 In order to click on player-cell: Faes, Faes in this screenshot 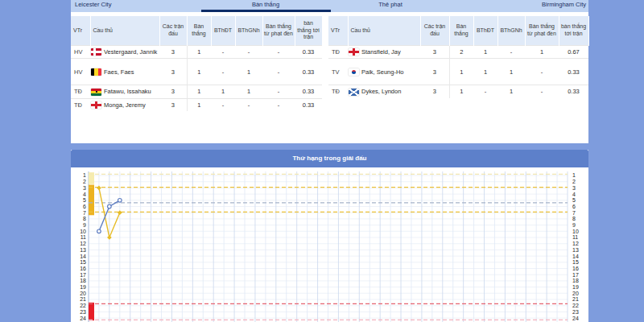, I will do `click(125, 72)`.